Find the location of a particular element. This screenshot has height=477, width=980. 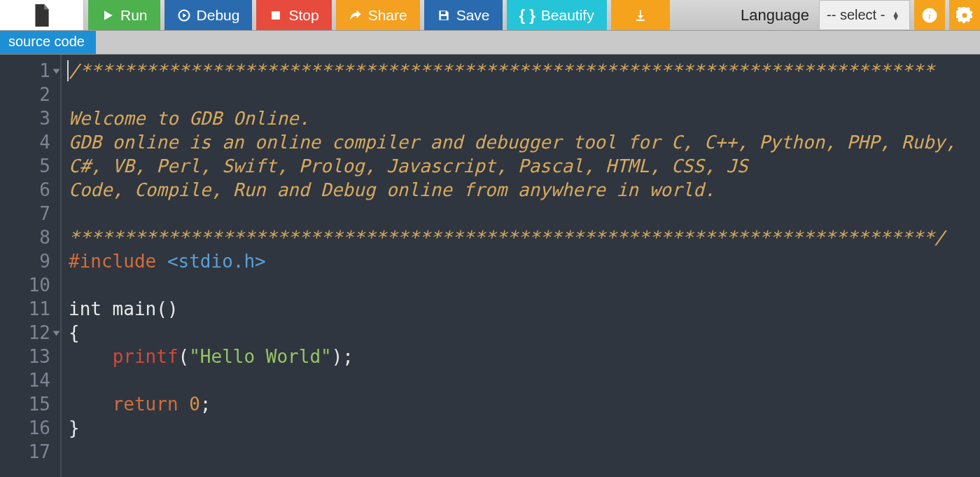

save-button: Save is located at coordinates (463, 15).